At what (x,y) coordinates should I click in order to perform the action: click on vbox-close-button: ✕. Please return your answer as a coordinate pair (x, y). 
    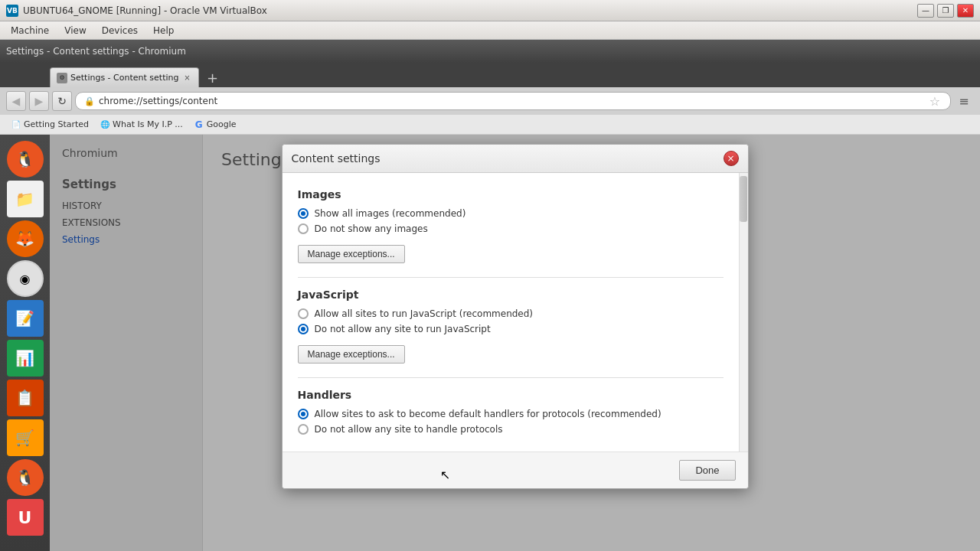
    Looking at the image, I should click on (965, 11).